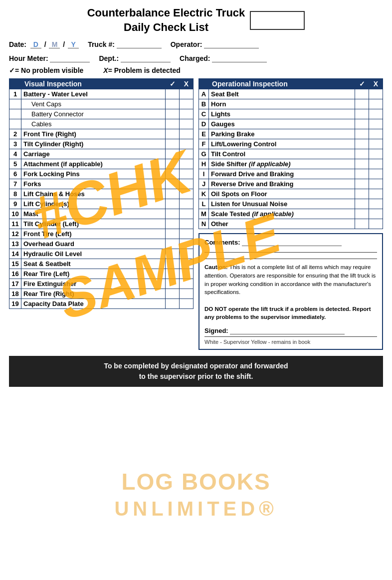 The height and width of the screenshot is (580, 392). I want to click on op-table-row: B Horn, so click(291, 104).